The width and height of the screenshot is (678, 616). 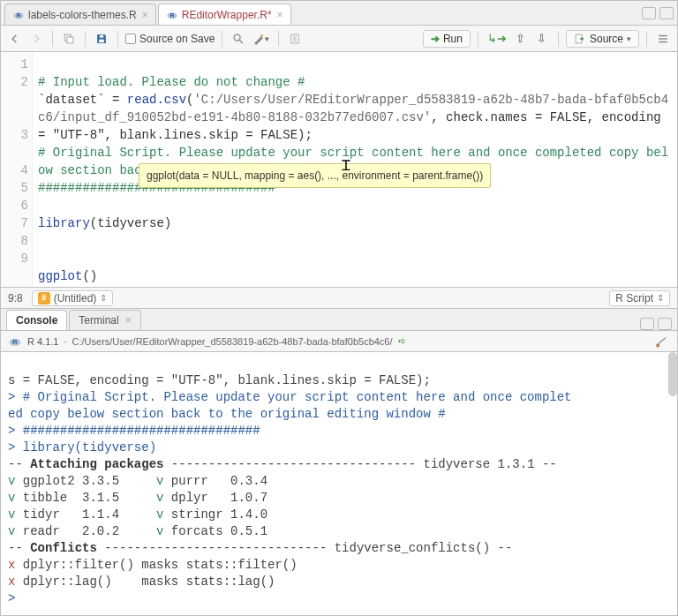 What do you see at coordinates (16, 598) in the screenshot?
I see `console-prompt: >` at bounding box center [16, 598].